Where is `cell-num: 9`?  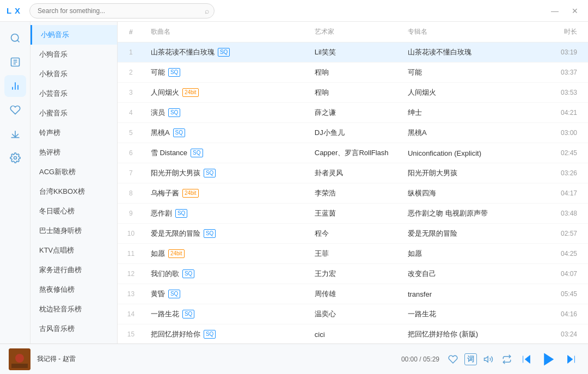 cell-num: 9 is located at coordinates (131, 213).